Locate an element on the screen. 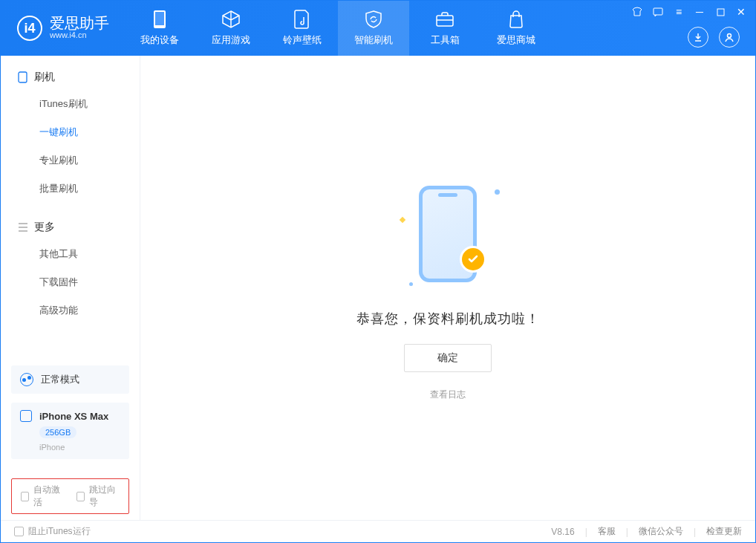 The height and width of the screenshot is (543, 756). phone-outline-icon is located at coordinates (22, 77).